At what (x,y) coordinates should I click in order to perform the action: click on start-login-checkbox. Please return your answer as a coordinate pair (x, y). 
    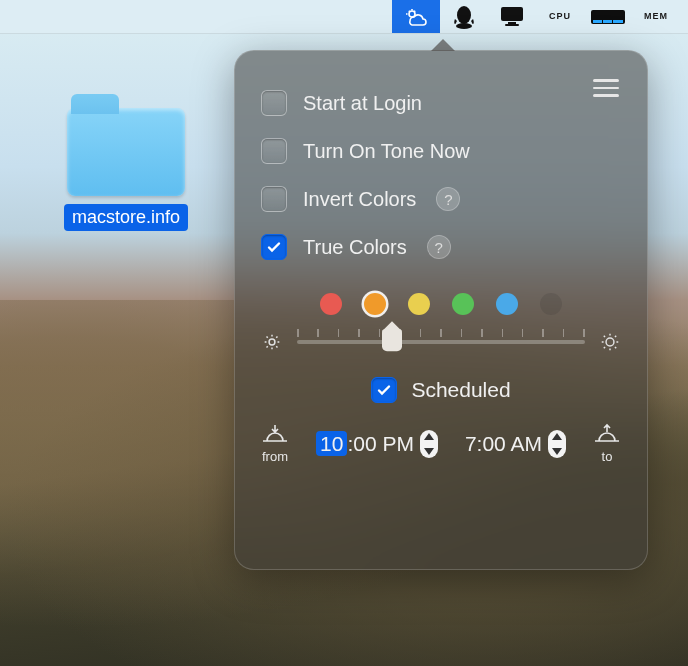
    Looking at the image, I should click on (274, 103).